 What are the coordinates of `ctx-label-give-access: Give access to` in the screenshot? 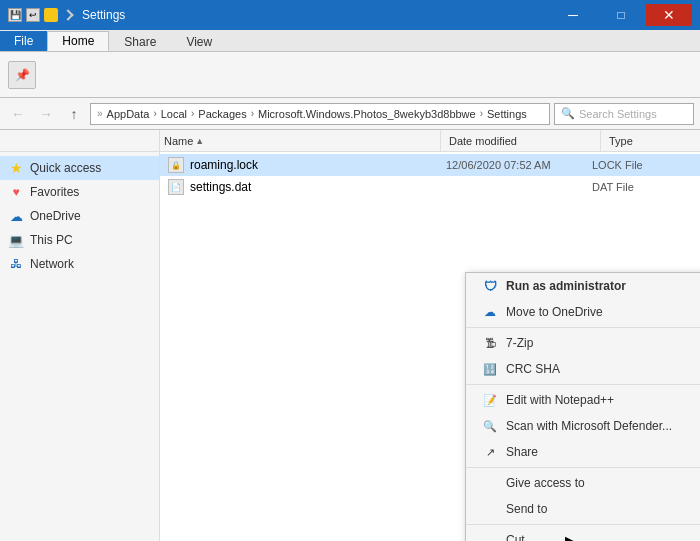 It's located at (600, 483).